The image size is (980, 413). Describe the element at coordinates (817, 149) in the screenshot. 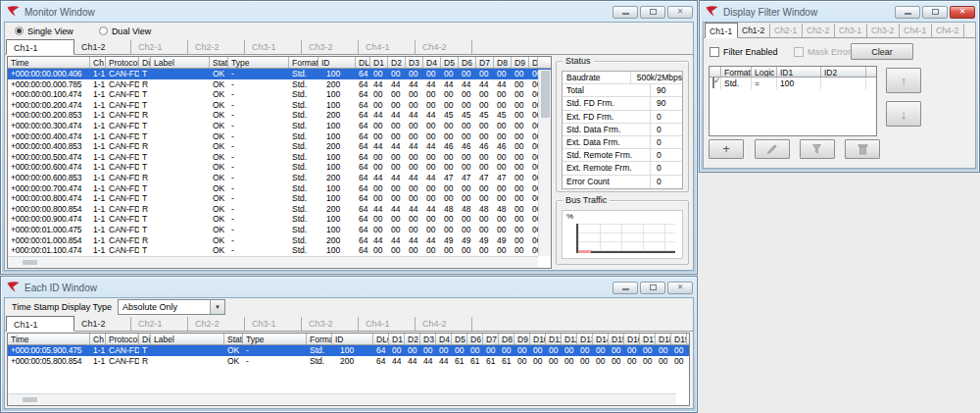

I see `filter-test-button` at that location.